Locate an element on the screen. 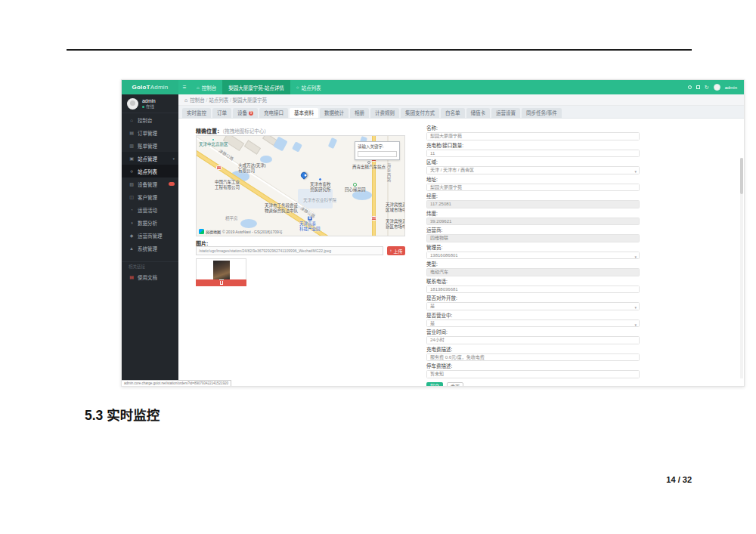  field-input: 11 is located at coordinates (533, 154).